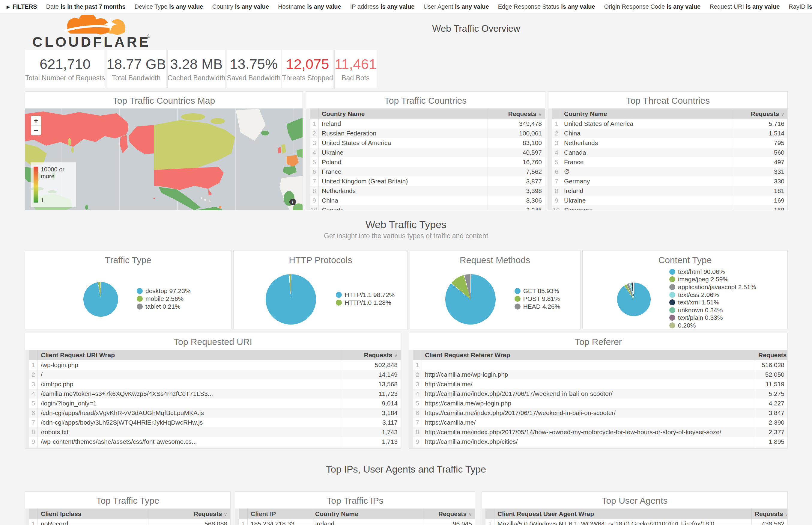 The width and height of the screenshot is (812, 525). I want to click on filter-item: Edge Response Statusis any value, so click(546, 7).